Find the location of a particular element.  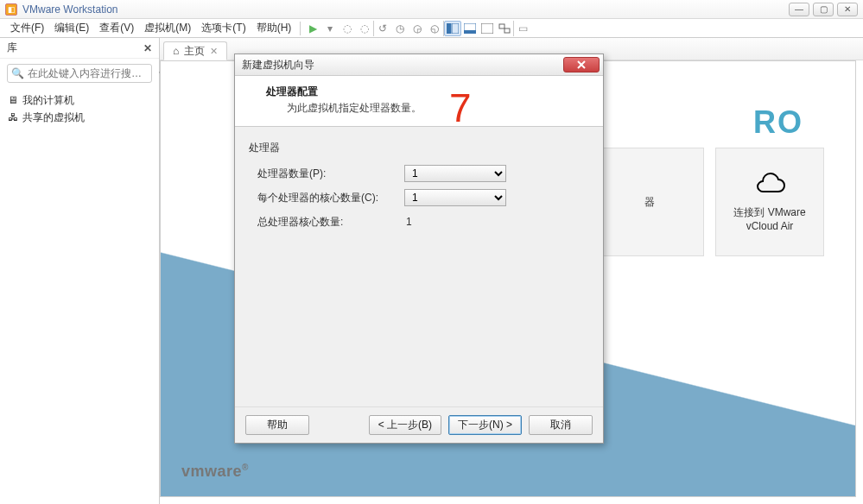

dialog-title: 新建虚拟机向导 is located at coordinates (278, 66).